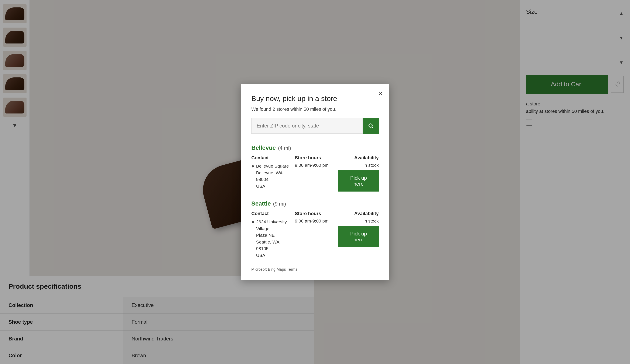  Describe the element at coordinates (272, 235) in the screenshot. I see `store-seattle-contact-col: Contact ● 2624 University Village Plaza …` at that location.